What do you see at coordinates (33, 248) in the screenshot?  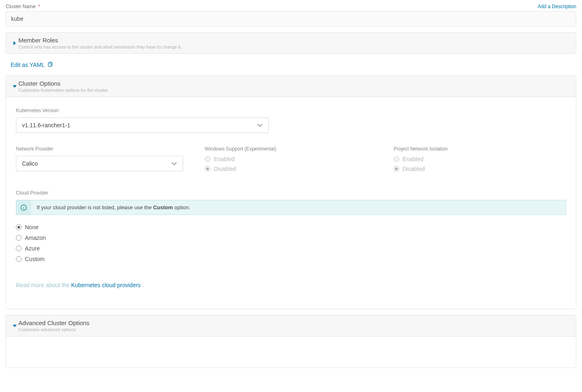 I see `cloud-provider-option-label: Azure` at bounding box center [33, 248].